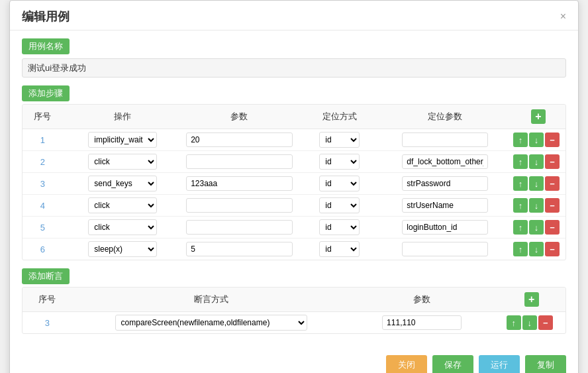 The image size is (588, 373). I want to click on col-header-ops: +, so click(536, 117).